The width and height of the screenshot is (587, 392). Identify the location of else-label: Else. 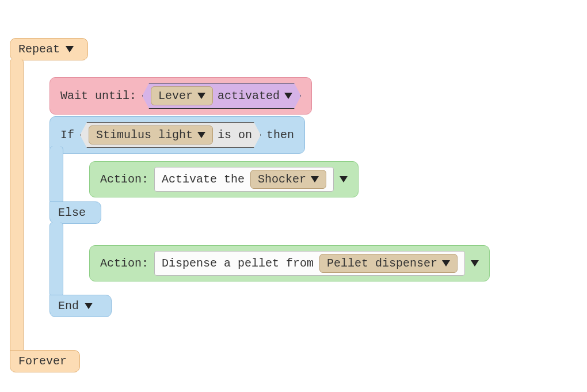
(72, 213).